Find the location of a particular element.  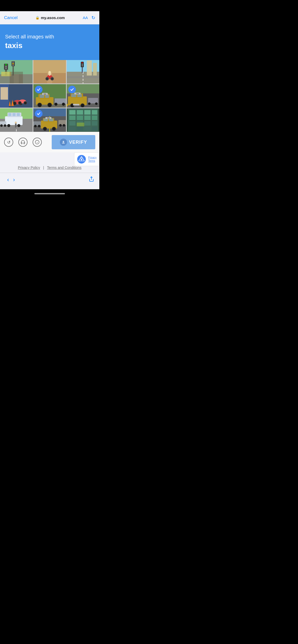

back-button: ‹ is located at coordinates (8, 180).